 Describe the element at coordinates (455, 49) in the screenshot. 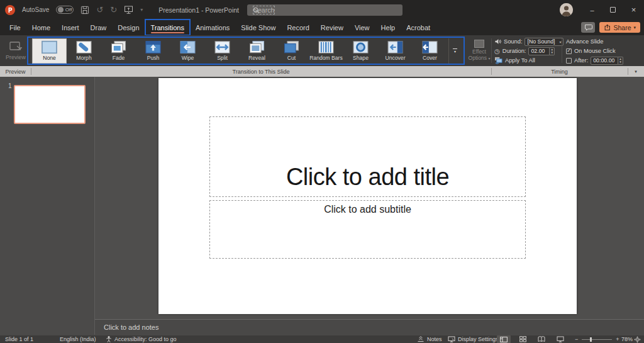

I see `more-line-icon` at that location.